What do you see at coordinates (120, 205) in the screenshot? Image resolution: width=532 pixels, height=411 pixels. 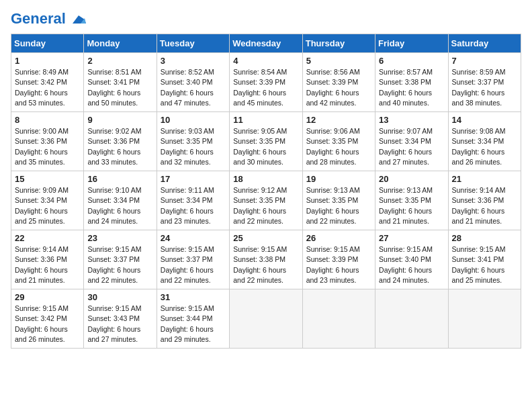 I see `cell-content: Sunrise: 9:10 AMSunset: 3:34 PMDaylight:…` at bounding box center [120, 205].